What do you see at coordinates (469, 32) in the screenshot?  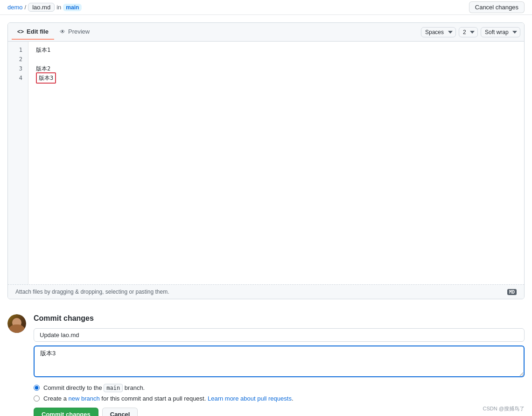 I see `indent-select: 2` at bounding box center [469, 32].